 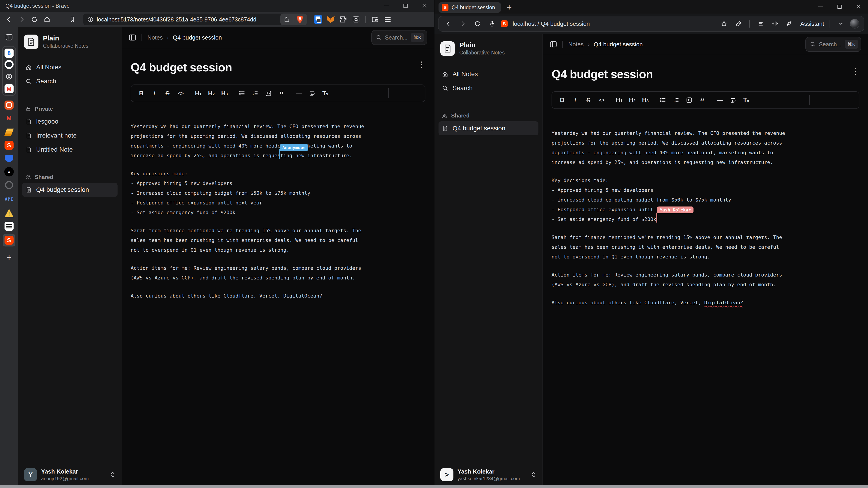 I want to click on new-tab-icon: +, so click(x=509, y=7).